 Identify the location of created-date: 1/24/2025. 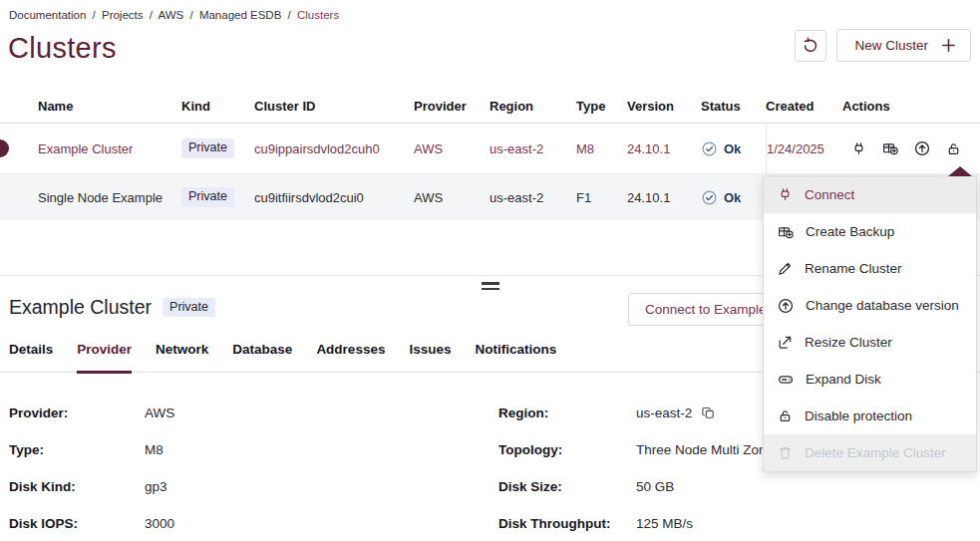
(804, 148).